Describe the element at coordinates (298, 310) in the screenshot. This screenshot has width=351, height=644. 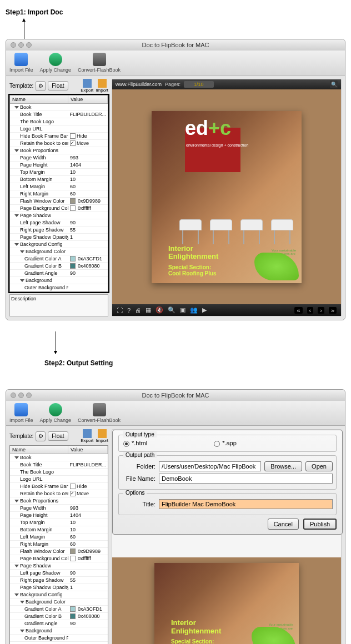
I see `first-page-button: «` at that location.